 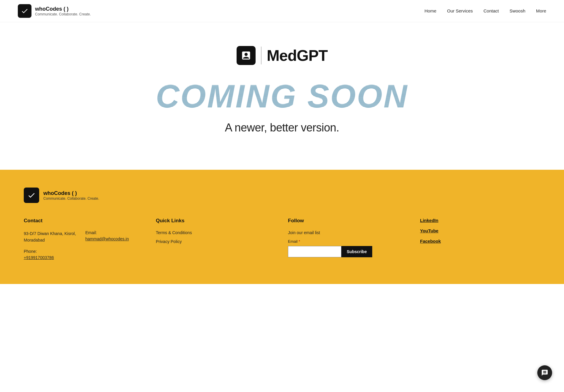 I want to click on nav-links: Home Our Services Contact Swoosh More, so click(x=485, y=11).